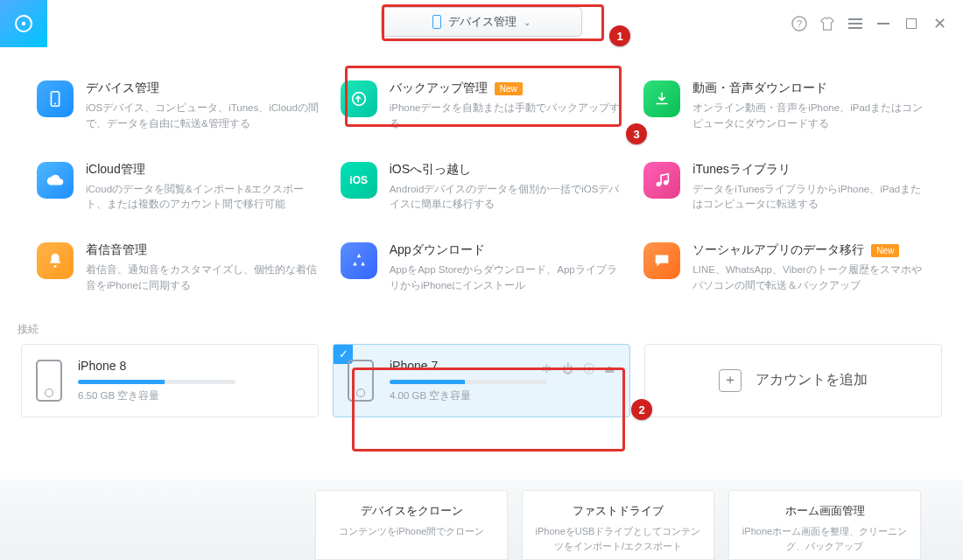 The height and width of the screenshot is (560, 963). I want to click on device-info: iPhone 7 ✲ ⏻ ⓘ ⏏ 4.00 GB 空き容量, so click(503, 381).